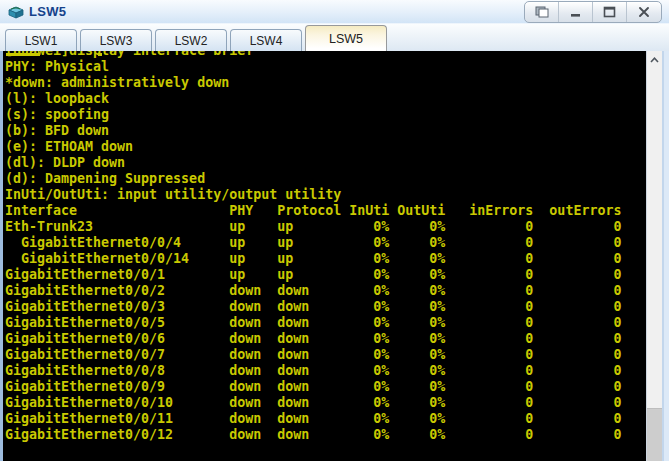  What do you see at coordinates (644, 12) in the screenshot?
I see `close-button` at bounding box center [644, 12].